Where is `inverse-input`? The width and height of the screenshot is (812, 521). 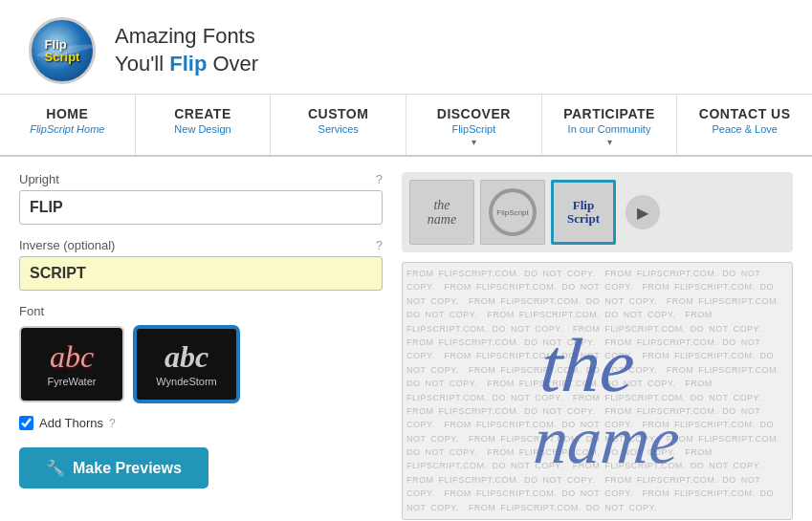 inverse-input is located at coordinates (201, 273).